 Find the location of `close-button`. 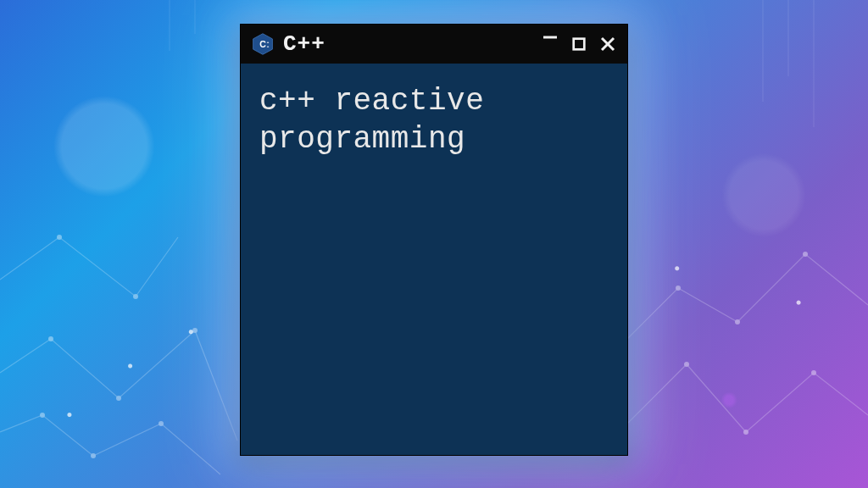

close-button is located at coordinates (608, 44).